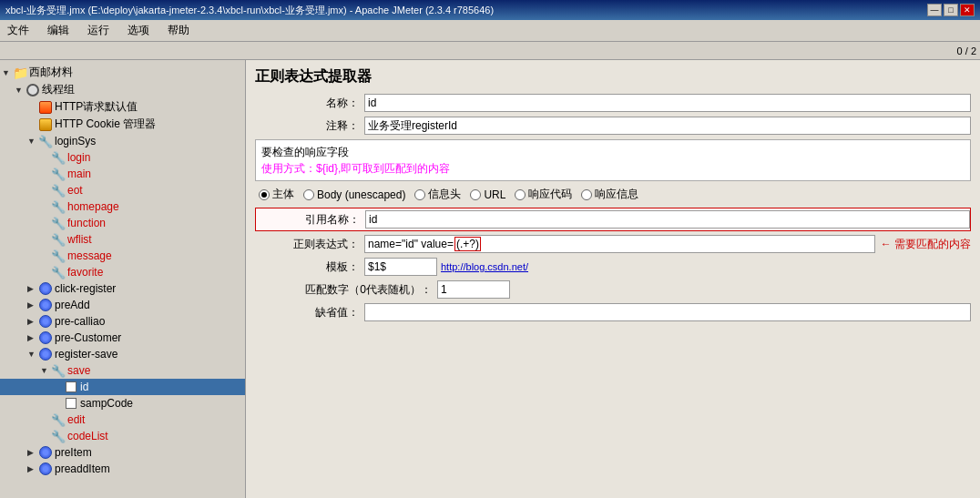  I want to click on tree-item-eot: 🔧eot, so click(122, 190).